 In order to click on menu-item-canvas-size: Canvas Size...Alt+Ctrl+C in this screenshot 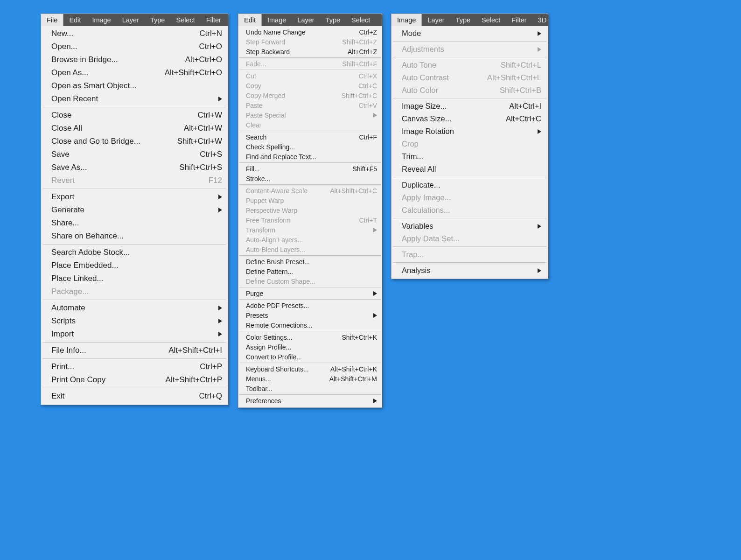, I will do `click(469, 119)`.